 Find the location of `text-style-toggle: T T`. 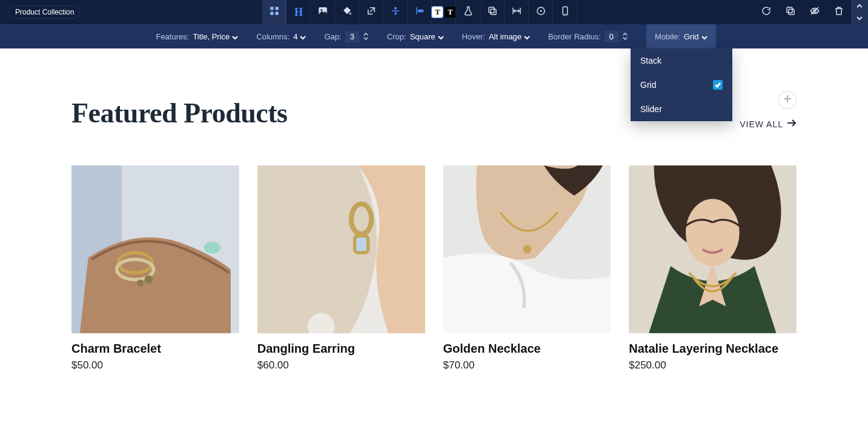

text-style-toggle: T T is located at coordinates (444, 12).